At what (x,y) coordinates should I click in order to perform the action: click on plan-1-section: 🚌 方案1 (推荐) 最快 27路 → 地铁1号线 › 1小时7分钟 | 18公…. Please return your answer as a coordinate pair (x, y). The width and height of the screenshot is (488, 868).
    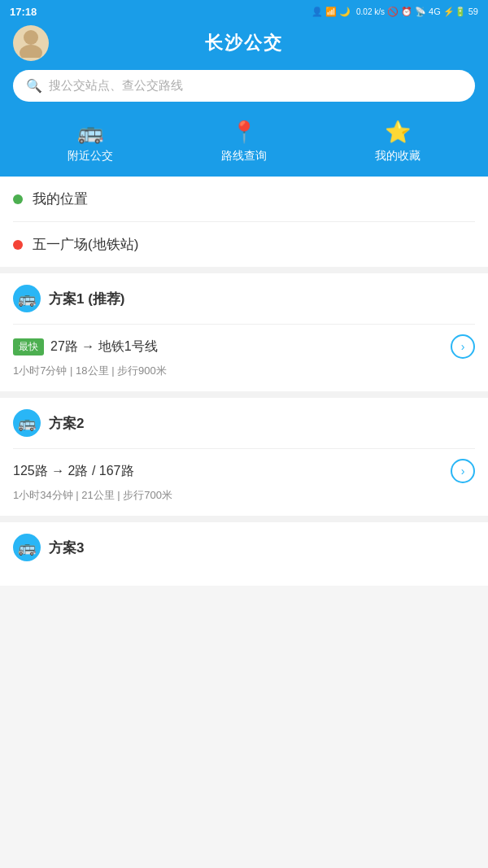
    Looking at the image, I should click on (244, 332).